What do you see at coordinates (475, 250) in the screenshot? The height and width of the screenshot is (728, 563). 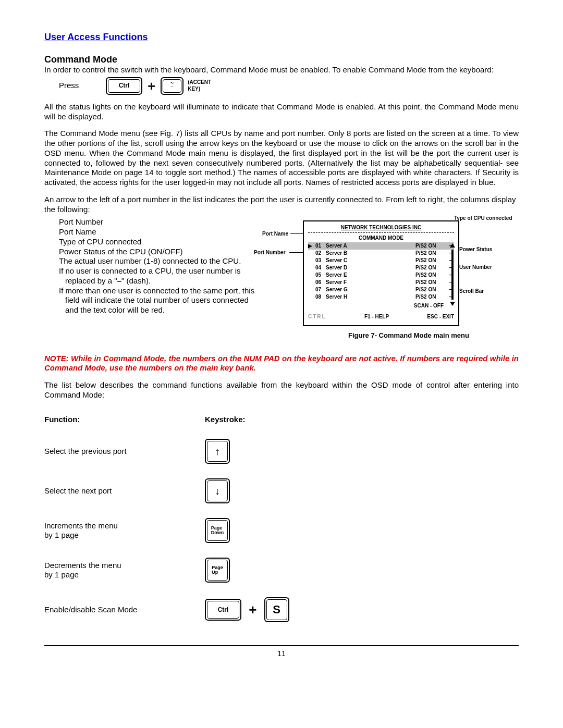 I see `callout-power-status: Power Status` at bounding box center [475, 250].